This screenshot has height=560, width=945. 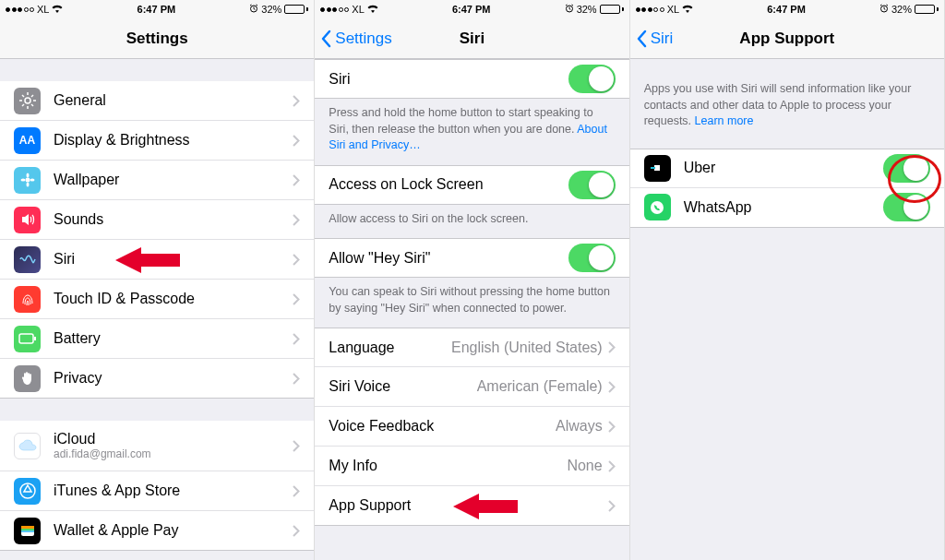 I want to click on learn-more-link: Learn more, so click(x=724, y=121).